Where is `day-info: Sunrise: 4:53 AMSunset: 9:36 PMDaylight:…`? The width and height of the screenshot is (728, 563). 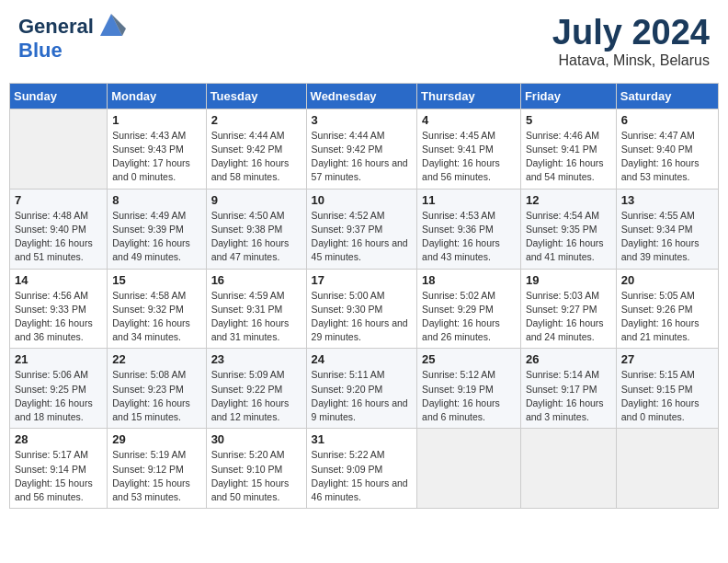 day-info: Sunrise: 4:53 AMSunset: 9:36 PMDaylight:… is located at coordinates (469, 237).